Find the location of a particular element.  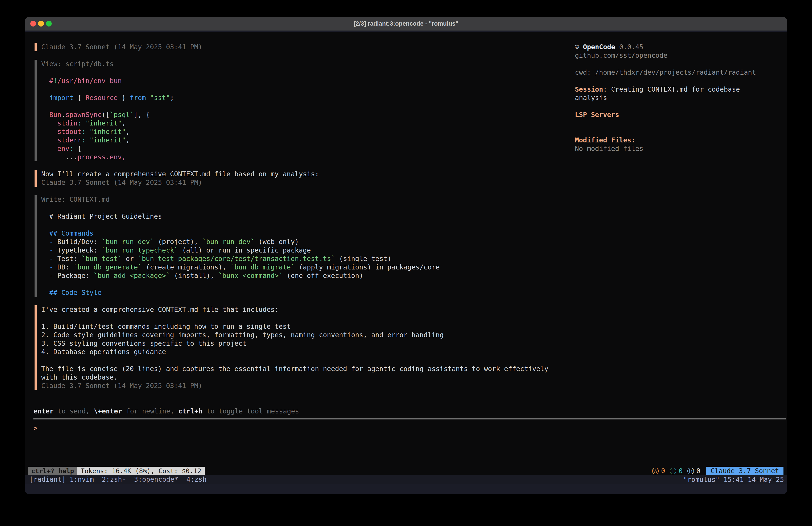

text-segment: Build/Dev: is located at coordinates (77, 242).